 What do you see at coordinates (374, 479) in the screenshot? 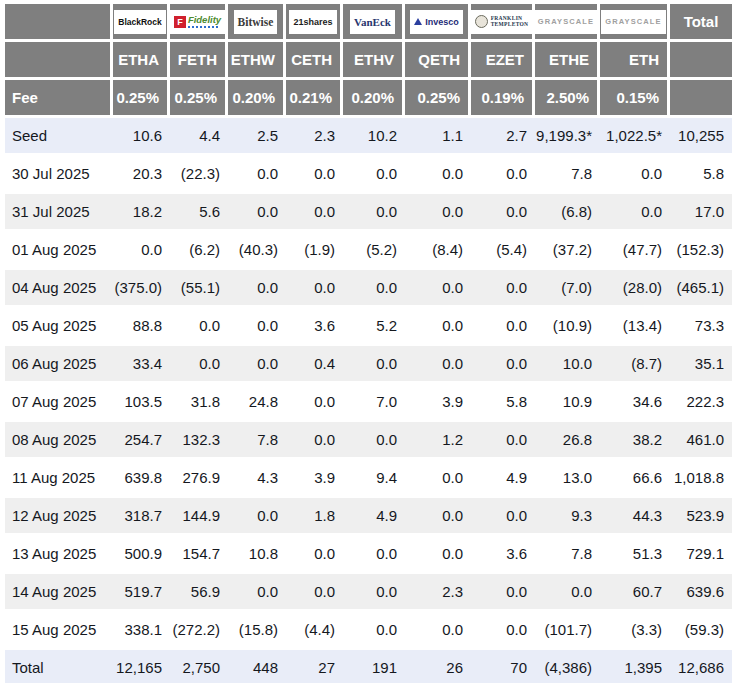
I see `value-cell: 9.4` at bounding box center [374, 479].